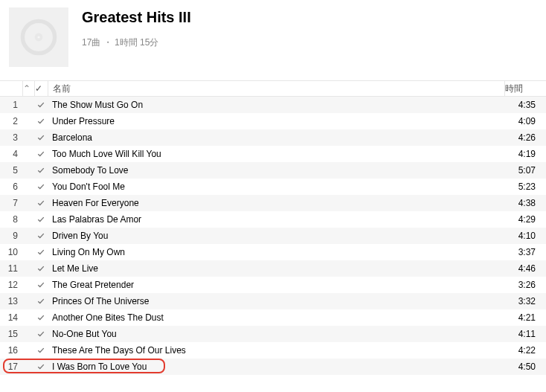 This screenshot has height=392, width=546. Describe the element at coordinates (11, 301) in the screenshot. I see `track-number: 13` at that location.